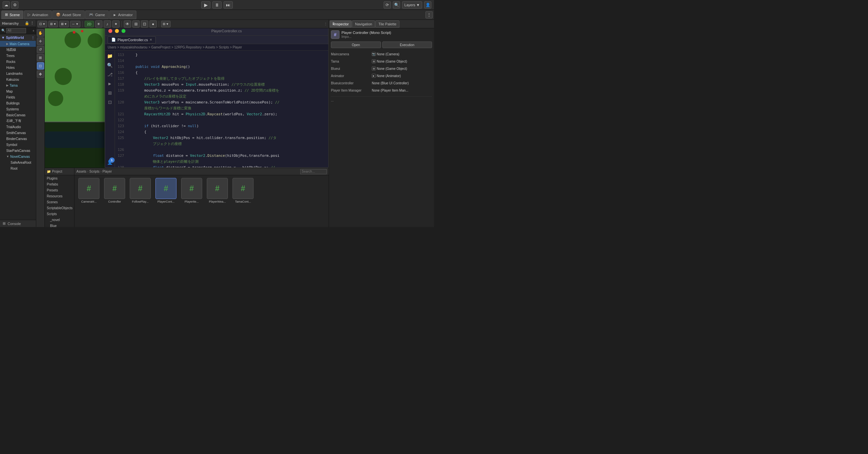 Image resolution: width=868 pixels, height=454 pixels. I want to click on hierarchy-item-binder-canvas: BinderCanvas, so click(18, 139).